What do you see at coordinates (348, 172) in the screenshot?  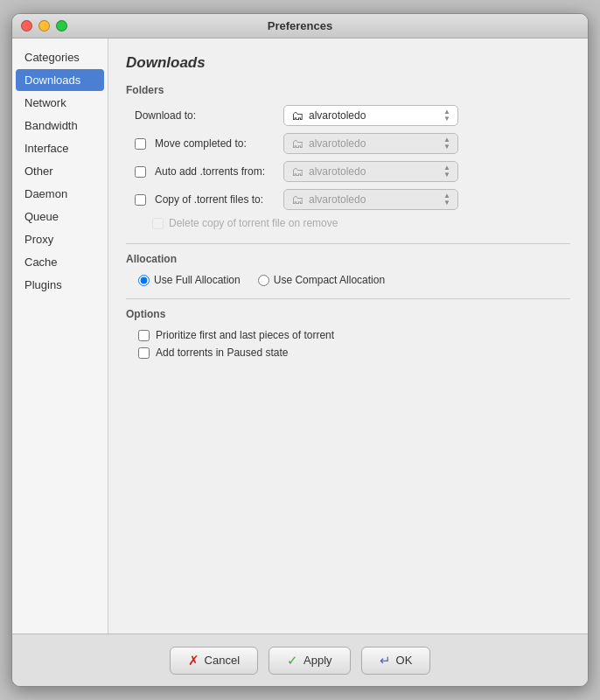 I see `auto-add-row: Auto add .torrents from: 🗂 alvarotoledo …` at bounding box center [348, 172].